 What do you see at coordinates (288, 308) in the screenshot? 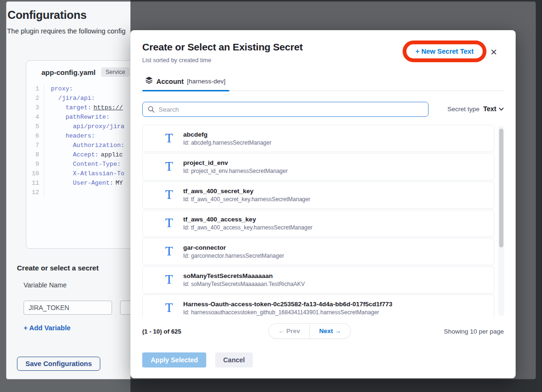
I see `secret-texts: Harness-Oauth-access-token-0c253582-fa13…` at bounding box center [288, 308].